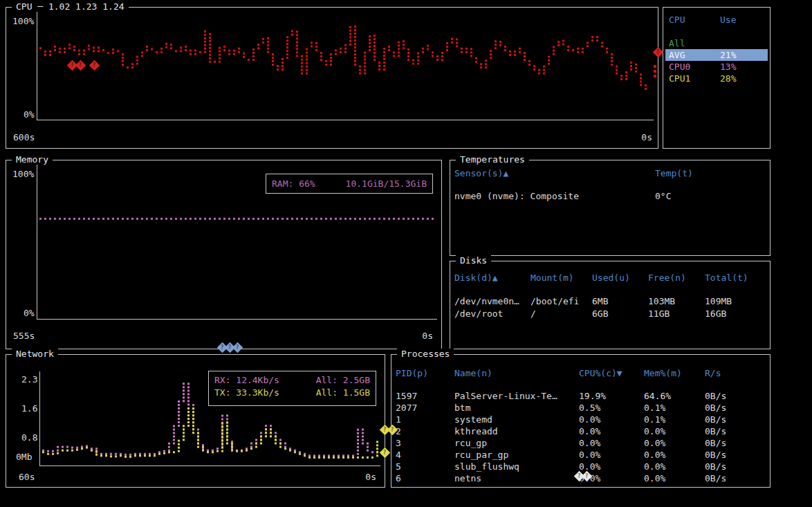 This screenshot has width=812, height=507. I want to click on rx-rate-label: RX: 12.4Kb/s, so click(247, 380).